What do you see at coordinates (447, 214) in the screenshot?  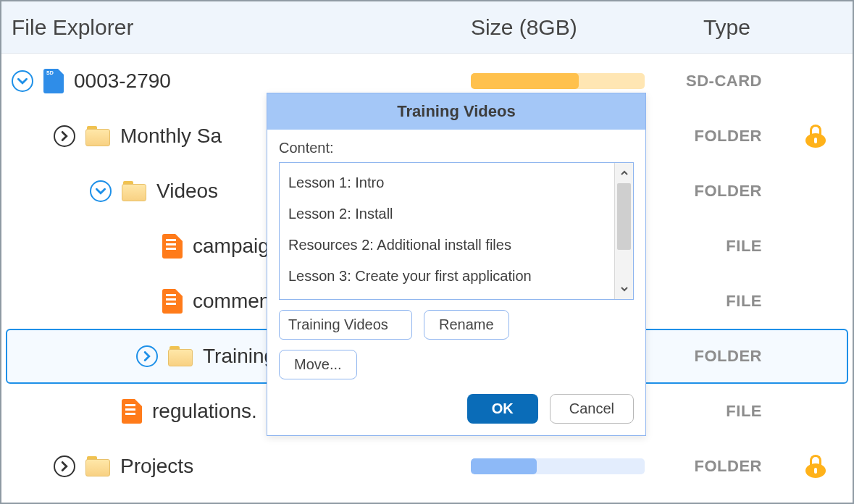 I see `list-item: Lesson 2: Install` at bounding box center [447, 214].